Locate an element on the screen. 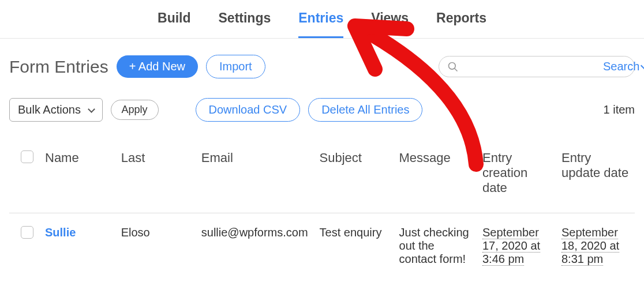 The width and height of the screenshot is (644, 290). add-new-label: Add New is located at coordinates (162, 66).